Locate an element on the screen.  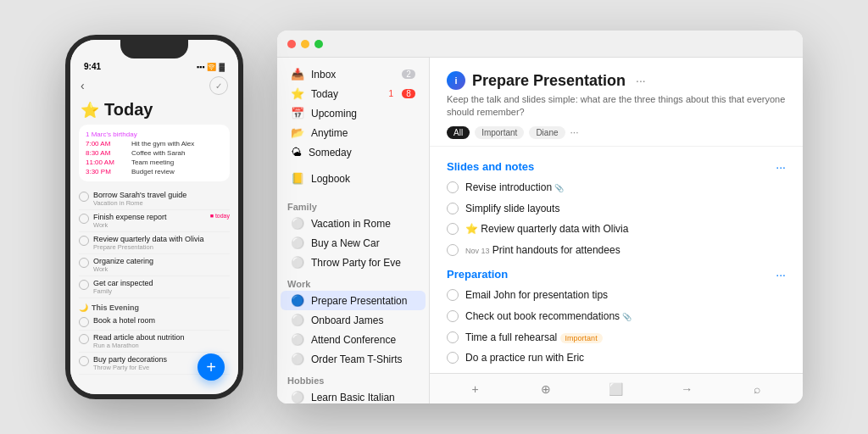
task-review-quarterly: ⭐ Review quarterly data with Olivia is located at coordinates (616, 229).